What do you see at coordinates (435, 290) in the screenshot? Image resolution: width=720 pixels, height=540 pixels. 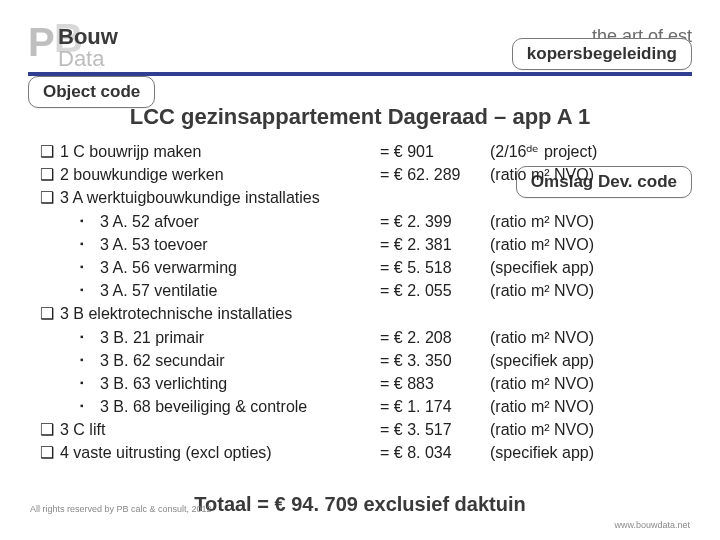 I see `item-value: = € 2. 055` at bounding box center [435, 290].